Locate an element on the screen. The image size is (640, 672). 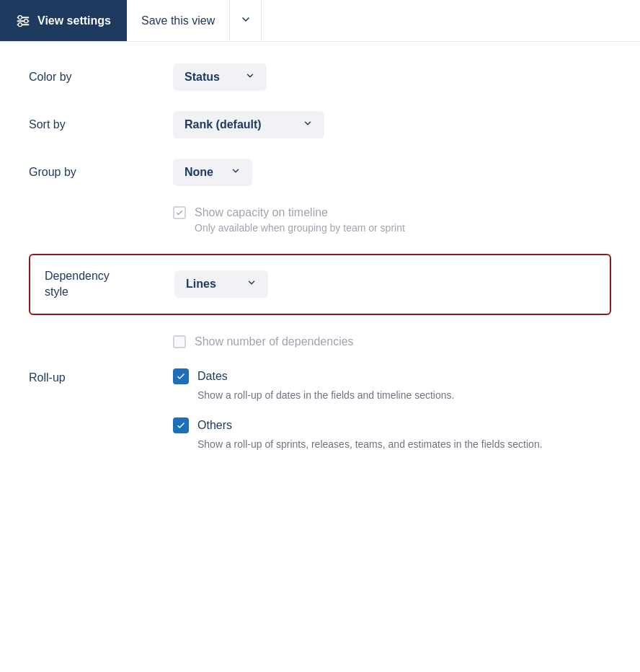
dependency-style-value: Lines is located at coordinates (201, 284).